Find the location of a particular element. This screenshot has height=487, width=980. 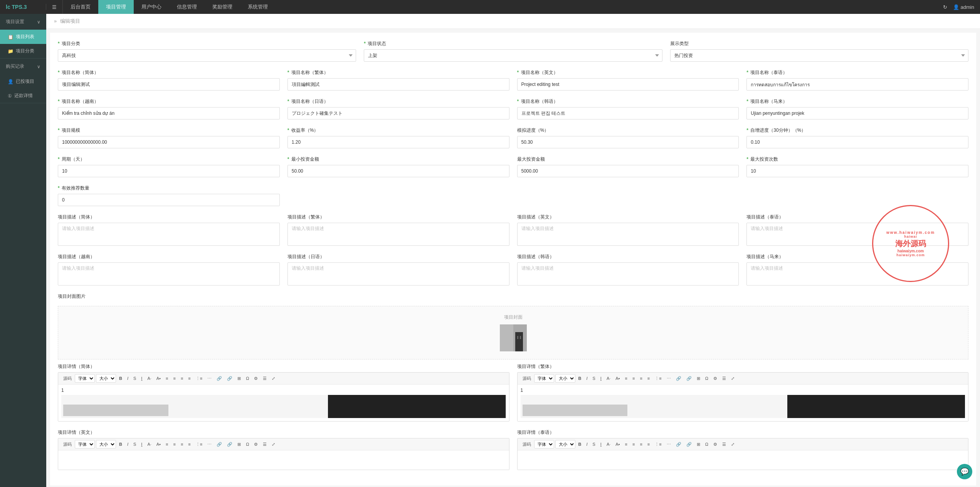

menu-toggle-icon: ☰ is located at coordinates (55, 7).